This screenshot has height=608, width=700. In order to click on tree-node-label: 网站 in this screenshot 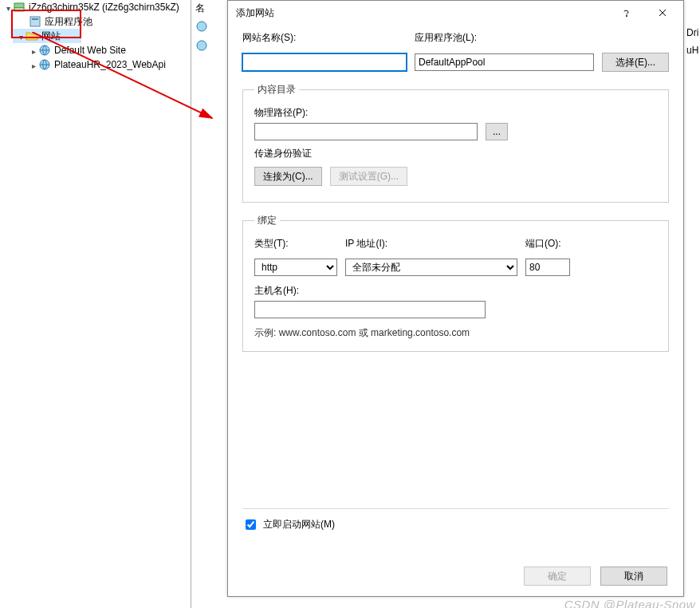, I will do `click(51, 37)`.